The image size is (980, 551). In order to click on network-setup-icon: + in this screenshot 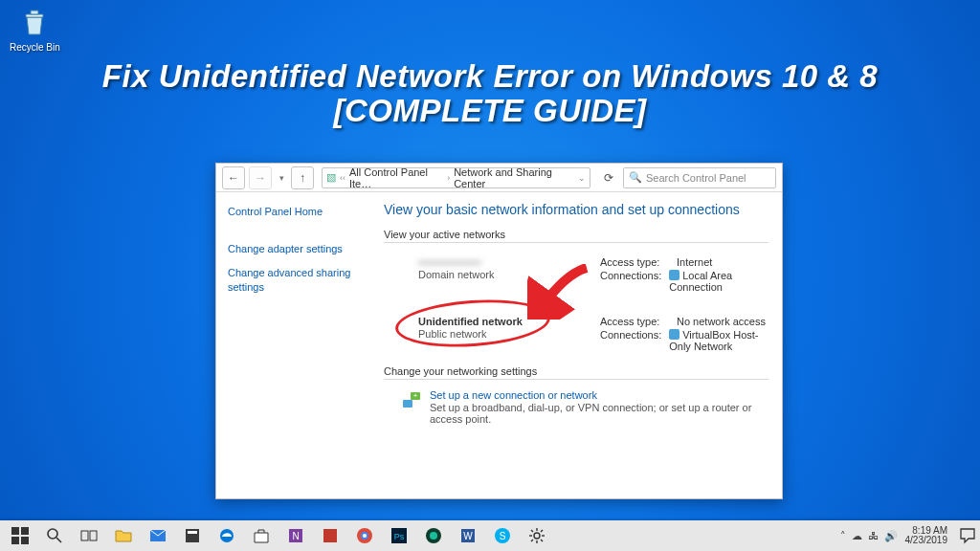, I will do `click(412, 400)`.